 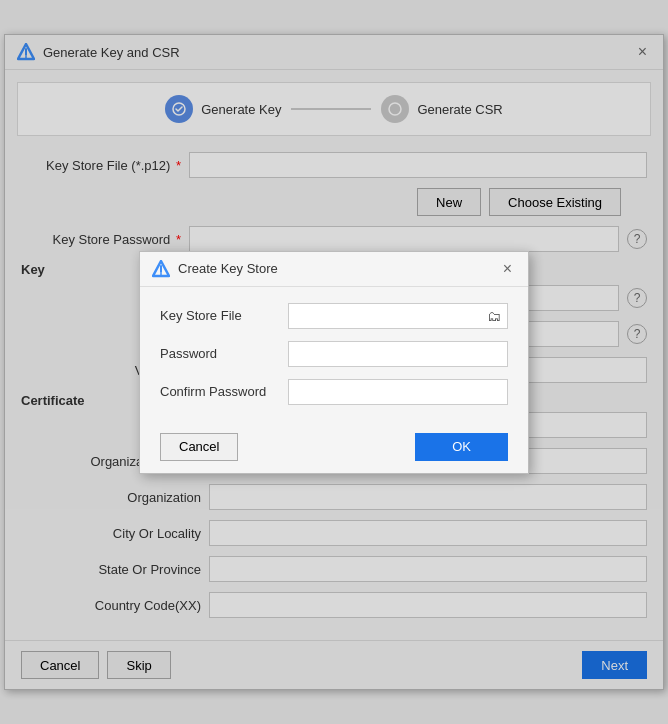 What do you see at coordinates (220, 316) in the screenshot?
I see `dialog-key-store-file-label: Key Store File` at bounding box center [220, 316].